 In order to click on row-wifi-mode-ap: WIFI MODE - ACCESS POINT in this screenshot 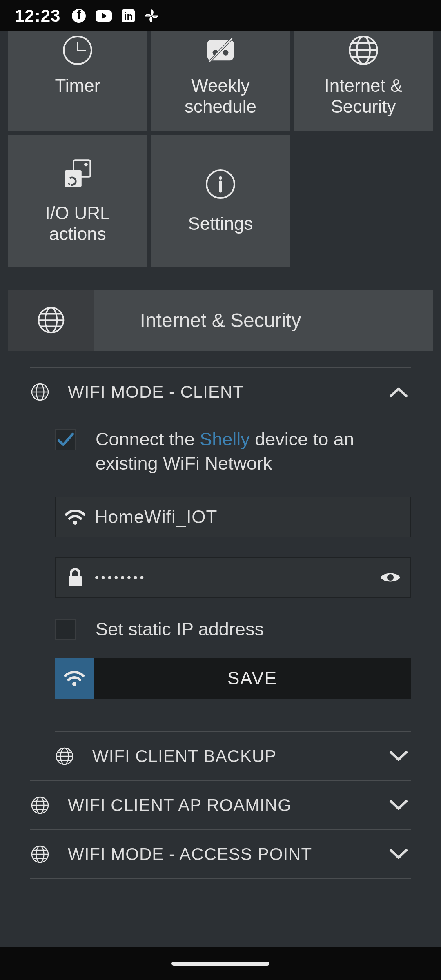, I will do `click(220, 854)`.